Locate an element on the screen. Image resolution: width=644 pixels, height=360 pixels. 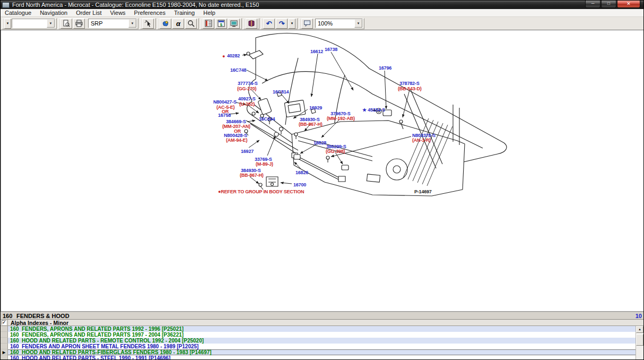
graphic-index-button is located at coordinates (166, 23).